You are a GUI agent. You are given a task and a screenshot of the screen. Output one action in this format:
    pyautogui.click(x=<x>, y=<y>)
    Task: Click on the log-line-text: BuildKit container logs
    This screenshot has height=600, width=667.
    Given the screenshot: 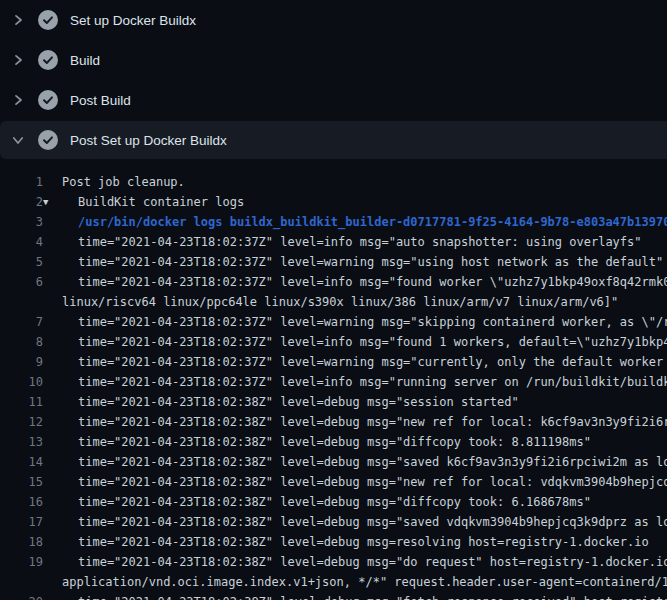 What is the action you would take?
    pyautogui.click(x=161, y=202)
    